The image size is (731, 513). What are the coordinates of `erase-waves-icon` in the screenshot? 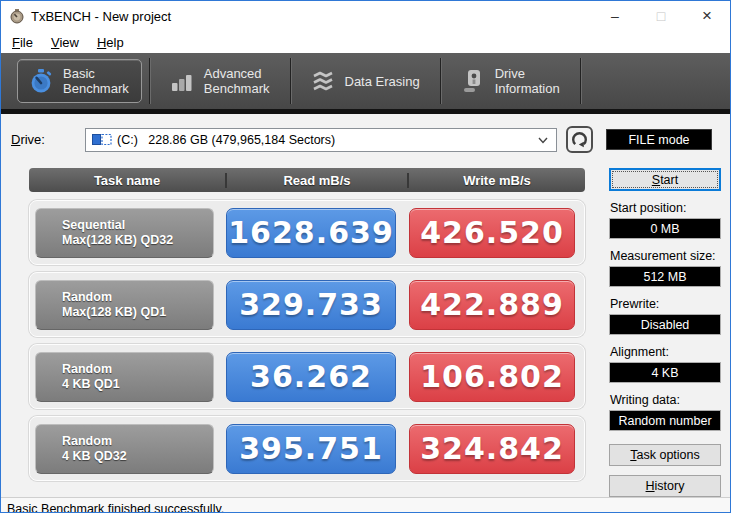 It's located at (323, 81).